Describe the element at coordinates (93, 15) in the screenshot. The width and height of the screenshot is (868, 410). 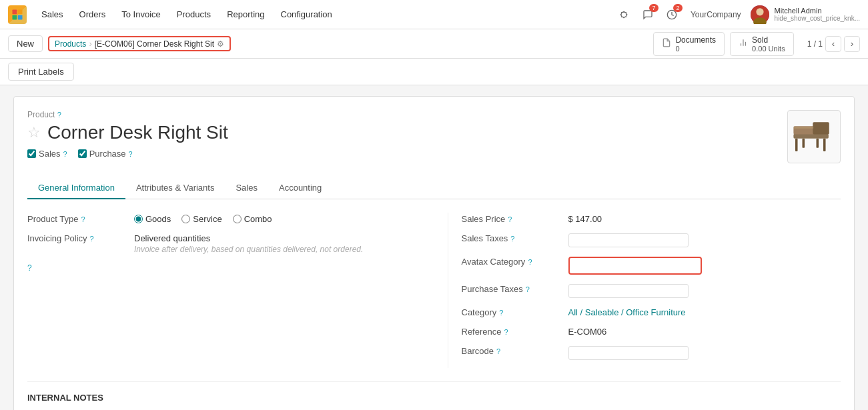
I see `nav-orders: Orders` at that location.